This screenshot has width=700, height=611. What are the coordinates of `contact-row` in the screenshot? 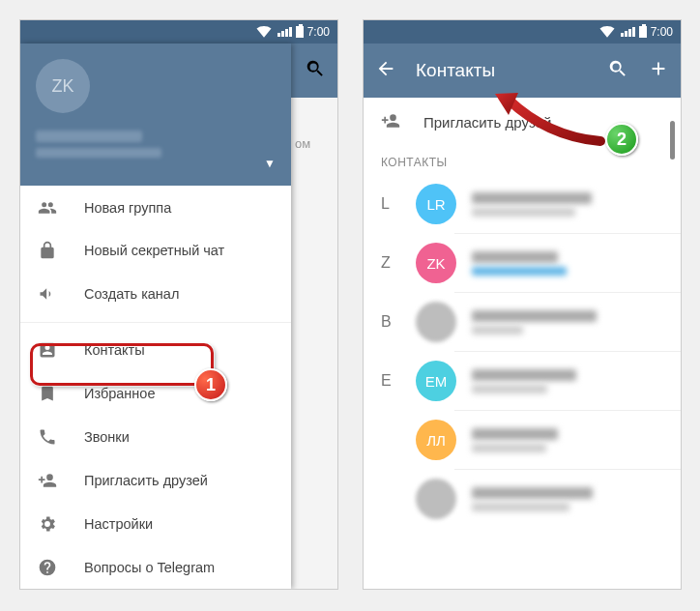 It's located at (522, 499).